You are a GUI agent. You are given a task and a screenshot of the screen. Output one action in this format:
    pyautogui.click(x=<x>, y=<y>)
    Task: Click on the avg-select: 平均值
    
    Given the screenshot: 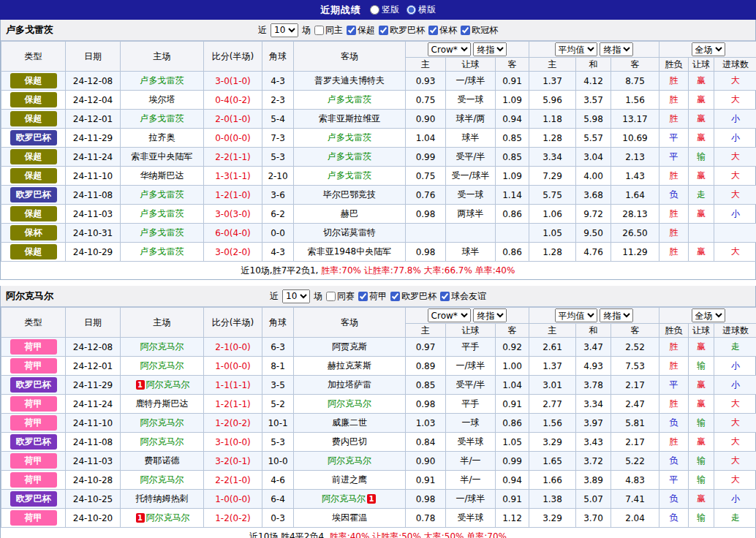 What is the action you would take?
    pyautogui.click(x=576, y=50)
    